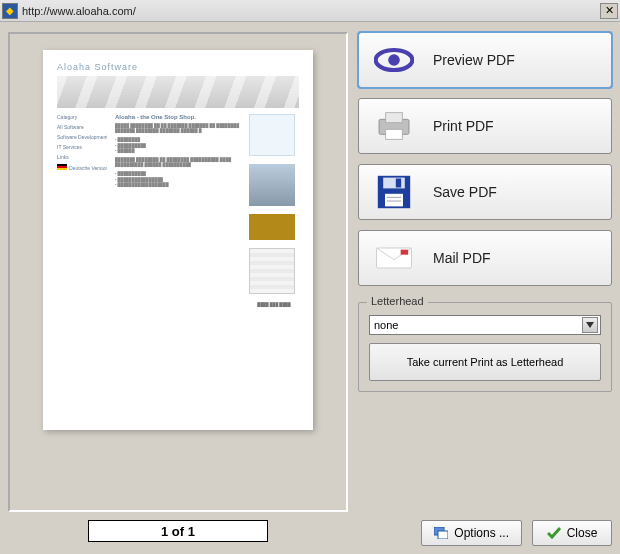 Image resolution: width=620 pixels, height=554 pixels. What do you see at coordinates (472, 533) in the screenshot?
I see `options-button: Options ...` at bounding box center [472, 533].